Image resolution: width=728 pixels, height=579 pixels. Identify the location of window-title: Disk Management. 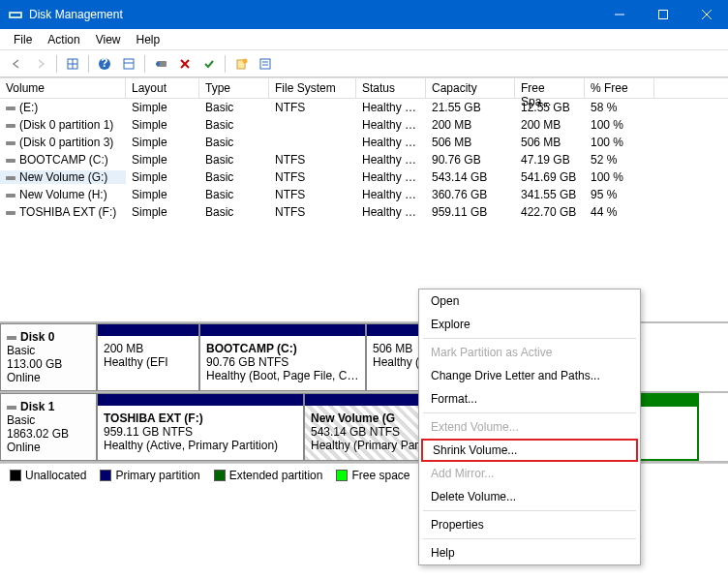
(314, 15).